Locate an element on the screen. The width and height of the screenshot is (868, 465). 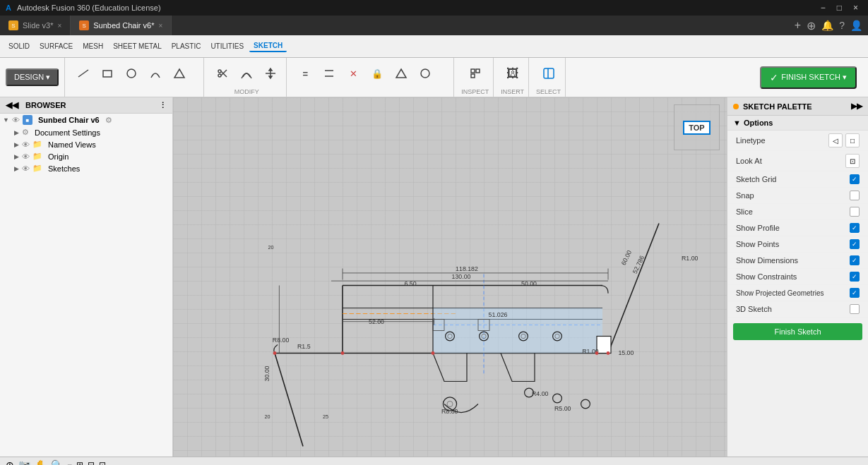
line-tool is located at coordinates (83, 73).